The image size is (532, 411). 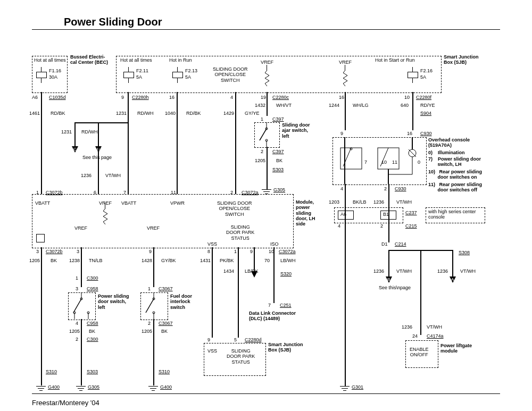 What do you see at coordinates (413, 120) in the screenshot?
I see `wire-640b` at bounding box center [413, 120].